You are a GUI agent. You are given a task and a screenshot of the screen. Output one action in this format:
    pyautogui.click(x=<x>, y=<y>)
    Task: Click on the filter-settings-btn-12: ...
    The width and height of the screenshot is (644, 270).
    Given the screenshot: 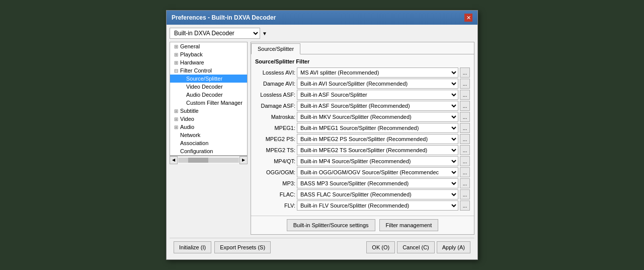 What is the action you would take?
    pyautogui.click(x=465, y=206)
    